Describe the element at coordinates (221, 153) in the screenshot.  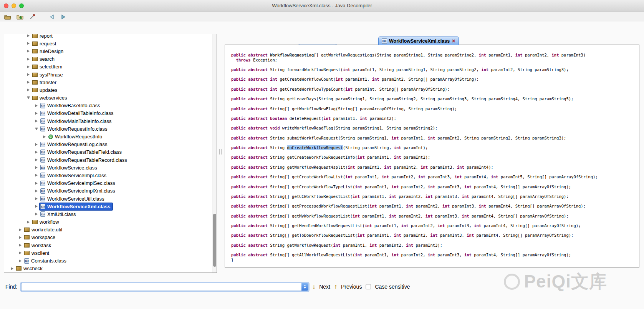
I see `panel-splitter` at that location.